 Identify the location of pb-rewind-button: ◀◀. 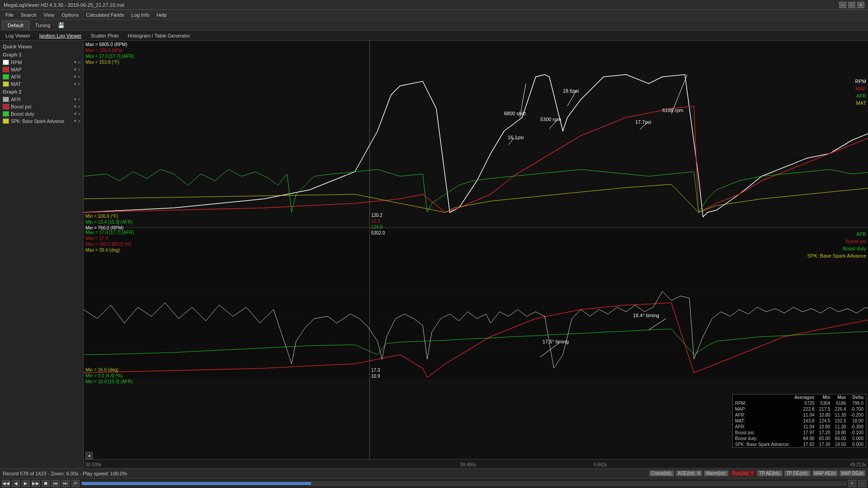
(6, 483).